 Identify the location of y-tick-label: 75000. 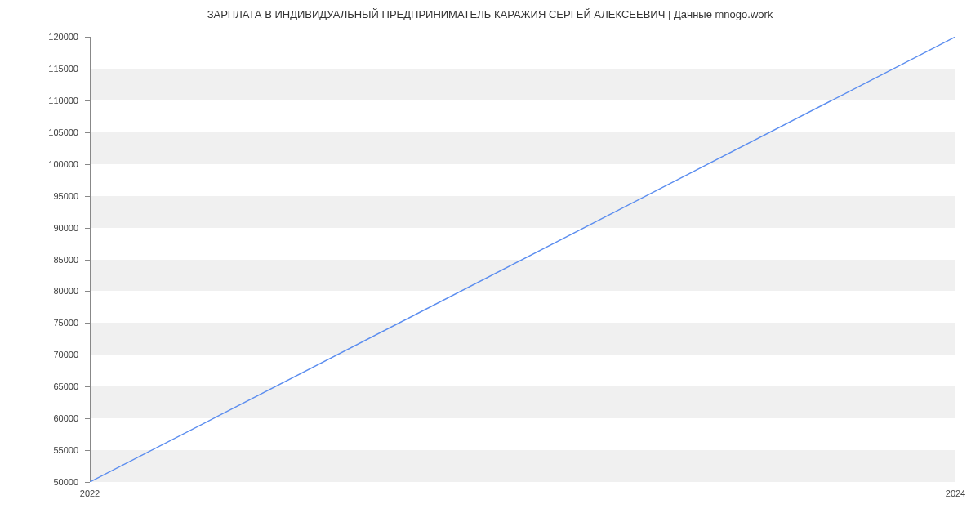
(65, 323).